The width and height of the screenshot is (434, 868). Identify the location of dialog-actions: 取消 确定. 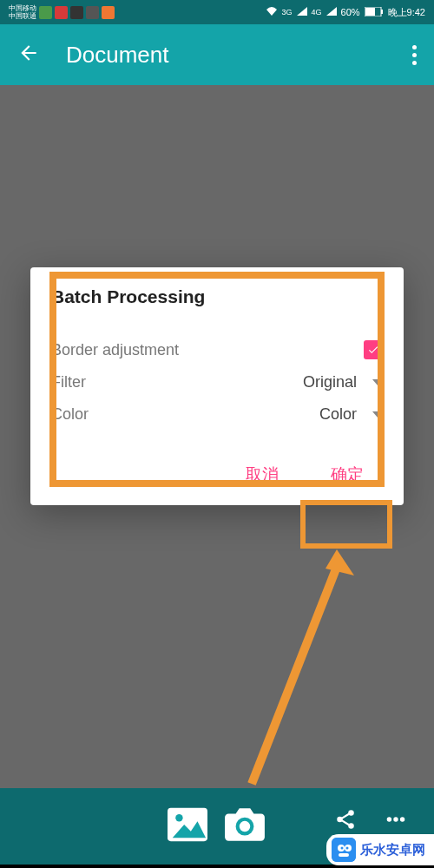
(217, 475).